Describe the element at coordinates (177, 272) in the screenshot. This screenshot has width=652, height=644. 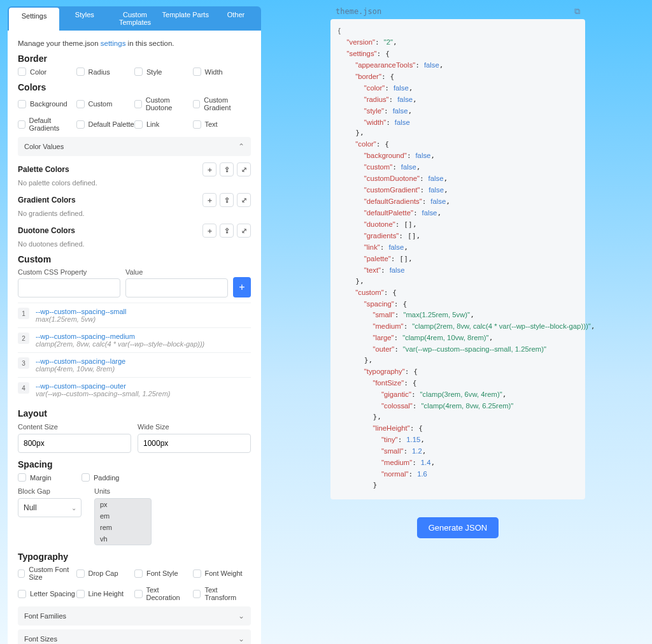
I see `custom-val-label: Value` at that location.